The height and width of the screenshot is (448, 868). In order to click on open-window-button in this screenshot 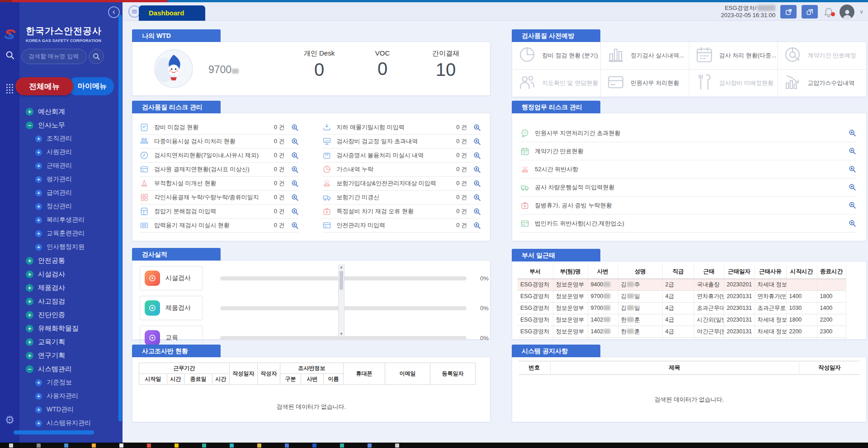, I will do `click(788, 12)`.